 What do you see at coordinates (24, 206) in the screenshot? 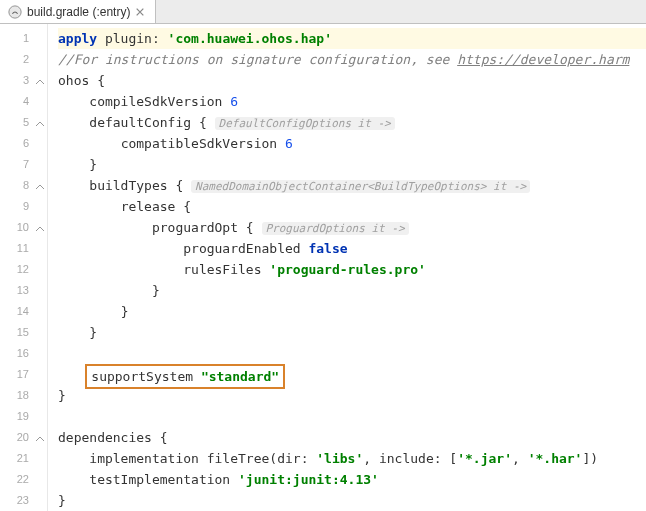
I see `line-number: 9` at bounding box center [24, 206].